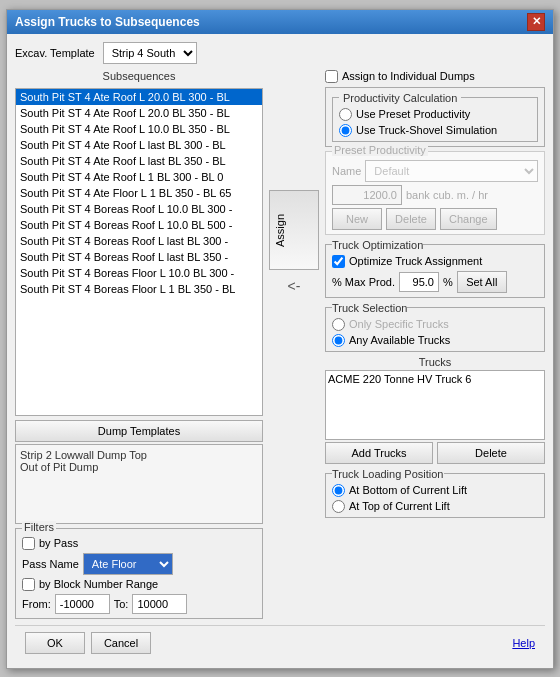 The image size is (560, 677). What do you see at coordinates (379, 453) in the screenshot?
I see `add-trucks-button: Add Trucks` at bounding box center [379, 453].